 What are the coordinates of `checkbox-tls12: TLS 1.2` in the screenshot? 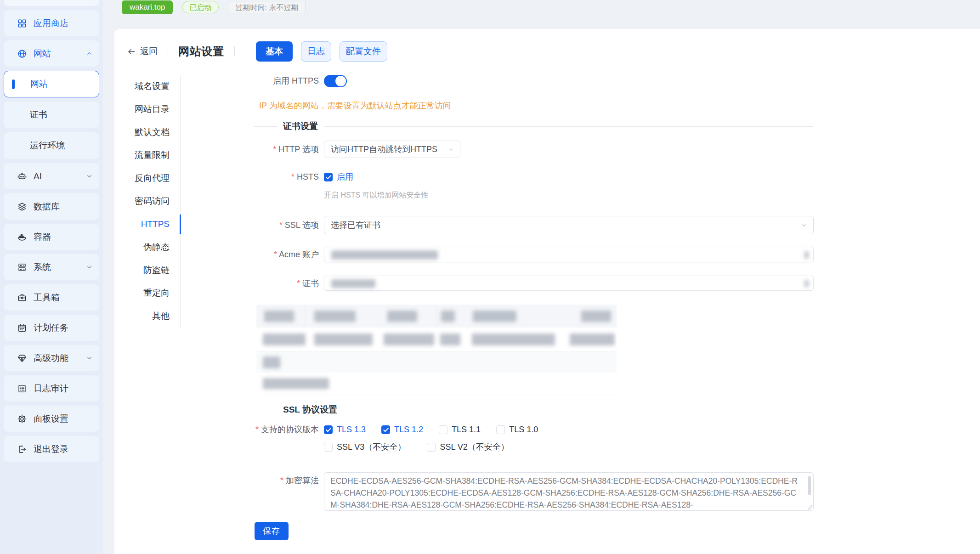 It's located at (402, 430).